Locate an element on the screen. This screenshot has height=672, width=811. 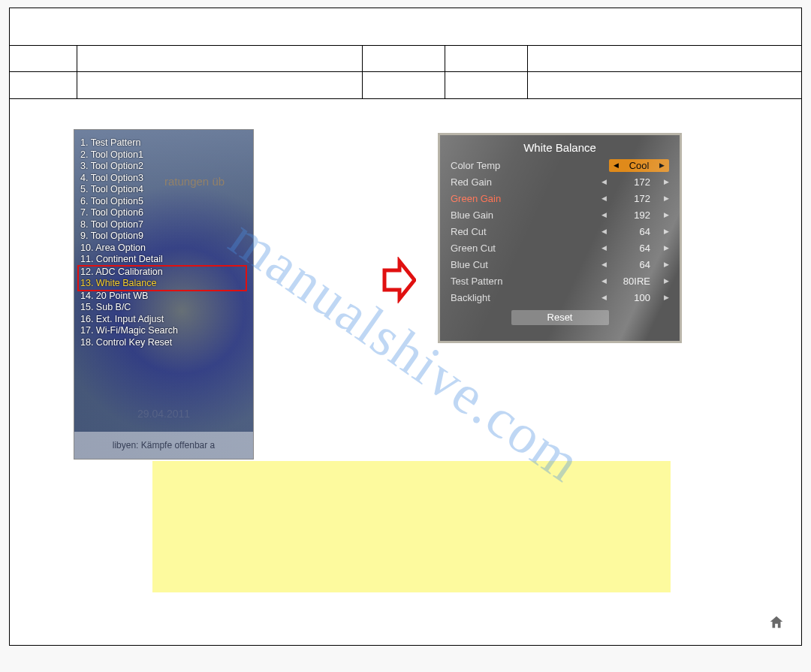
service-menu-item: 11. Continent Detail is located at coordinates (164, 260).